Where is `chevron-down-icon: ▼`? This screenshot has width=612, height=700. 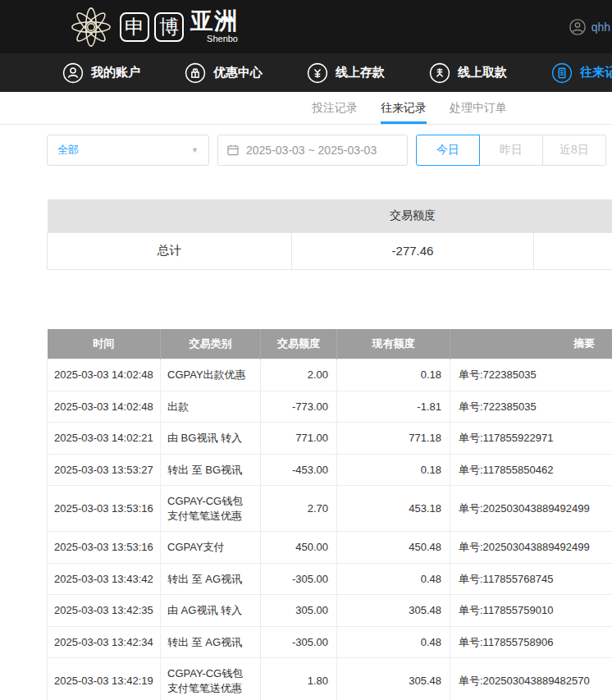 chevron-down-icon: ▼ is located at coordinates (195, 150).